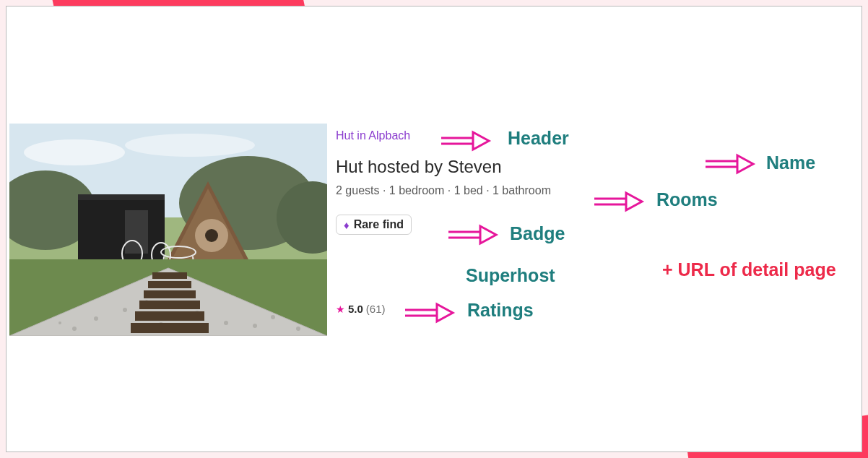 This screenshot has width=868, height=458. I want to click on listing-header-link: Hut in Alpbach, so click(373, 136).